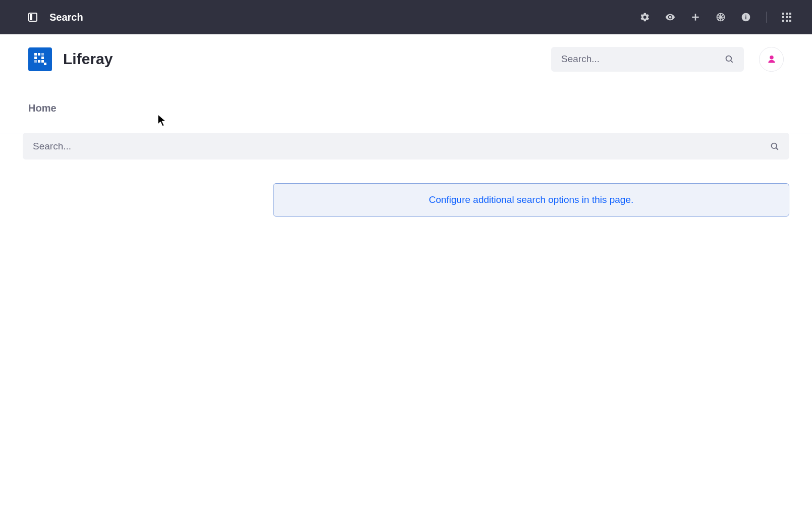  Describe the element at coordinates (531, 200) in the screenshot. I see `configure-search-alert: Configure additional search options in t…` at that location.